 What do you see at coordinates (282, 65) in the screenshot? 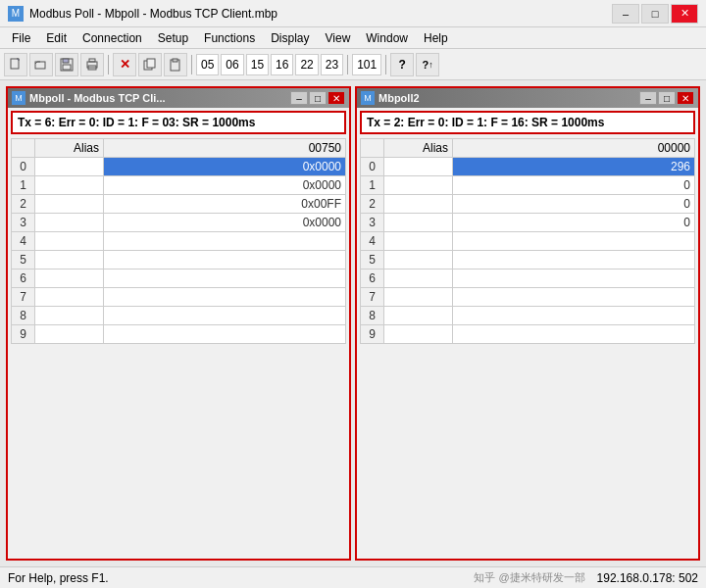
I see `tb-fn-16: 16` at bounding box center [282, 65].